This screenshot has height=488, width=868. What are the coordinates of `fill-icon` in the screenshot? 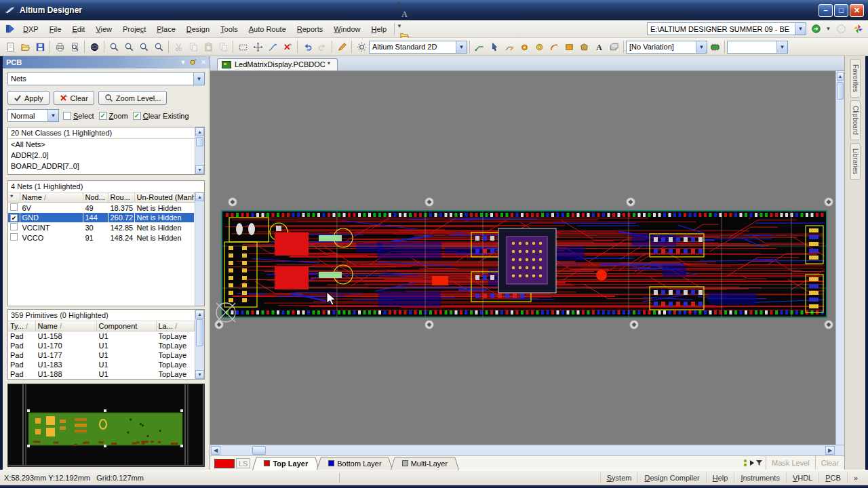 It's located at (569, 47).